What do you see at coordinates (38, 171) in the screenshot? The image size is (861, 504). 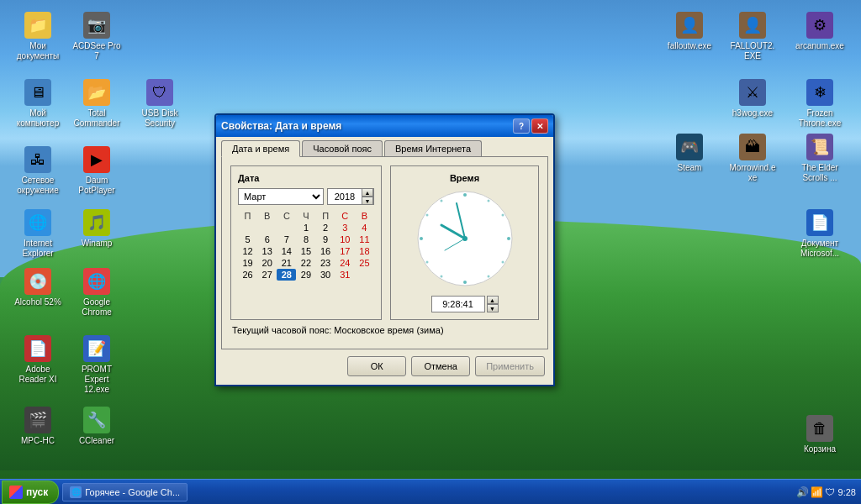 I see `desktop-icon-network: 🖧Сетевое окружение` at bounding box center [38, 171].